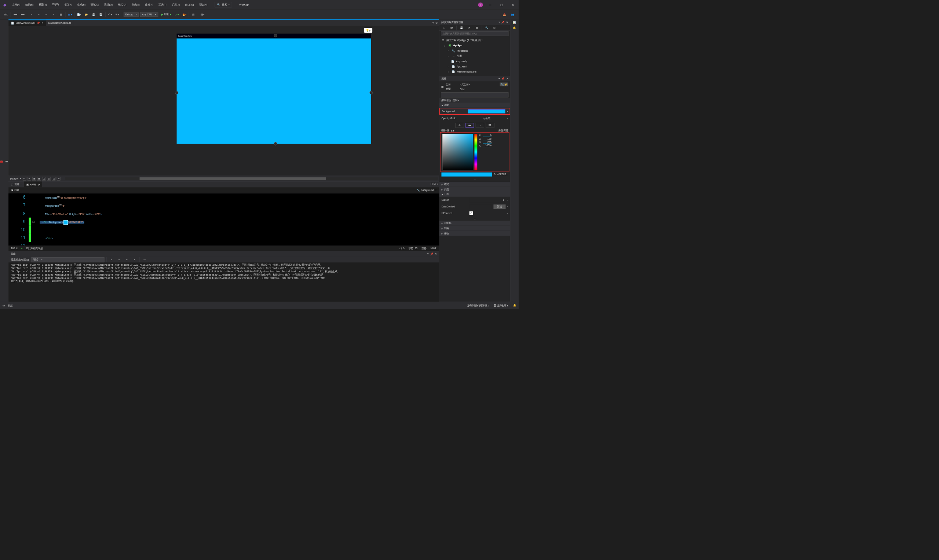 This screenshot has height=560, width=939. What do you see at coordinates (432, 254) in the screenshot?
I see `out-pin-icon: 📌` at bounding box center [432, 254].